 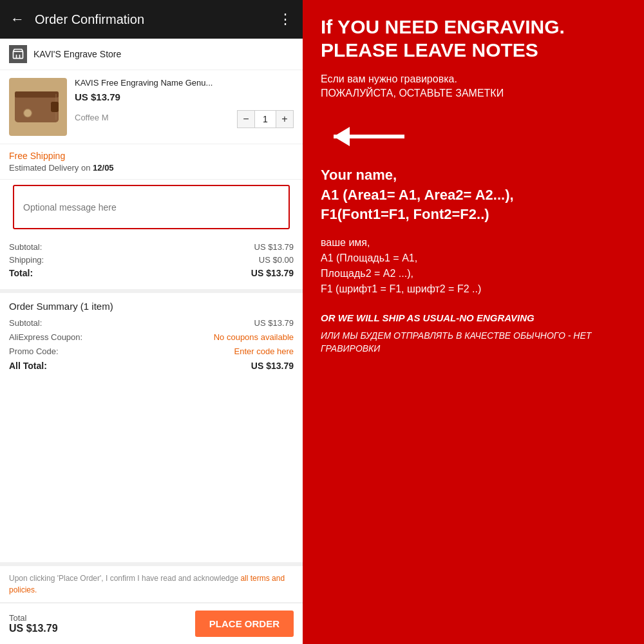 What do you see at coordinates (151, 307) in the screenshot?
I see `order-summary-title: Order Summary (1 item)` at bounding box center [151, 307].